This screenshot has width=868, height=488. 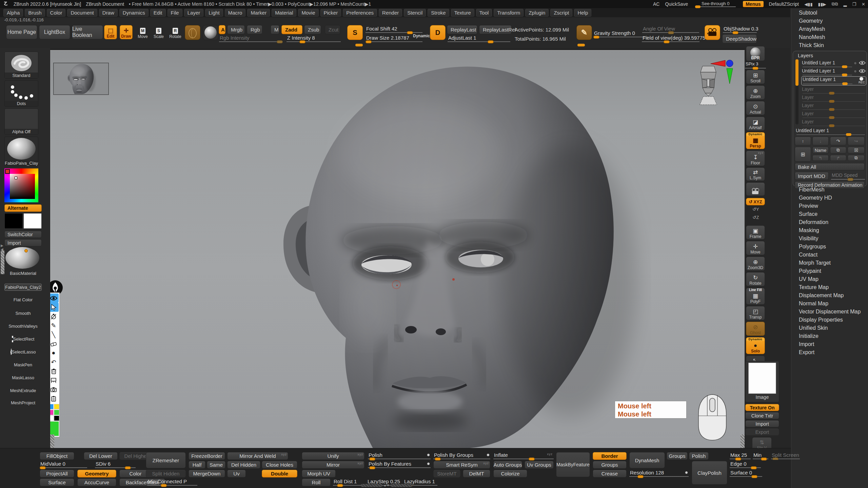 What do you see at coordinates (54, 307) in the screenshot?
I see `annotation-cursor-button` at bounding box center [54, 307].